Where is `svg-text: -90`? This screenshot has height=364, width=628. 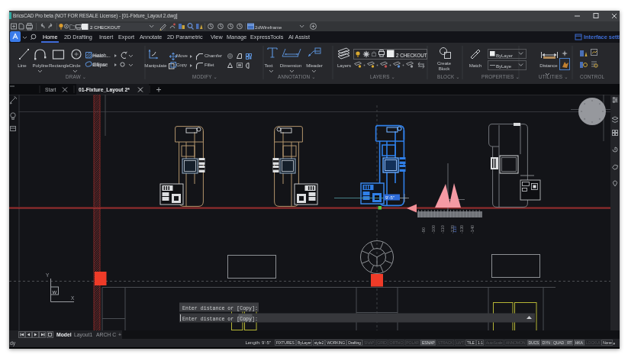
svg-text: -90 is located at coordinates (423, 230).